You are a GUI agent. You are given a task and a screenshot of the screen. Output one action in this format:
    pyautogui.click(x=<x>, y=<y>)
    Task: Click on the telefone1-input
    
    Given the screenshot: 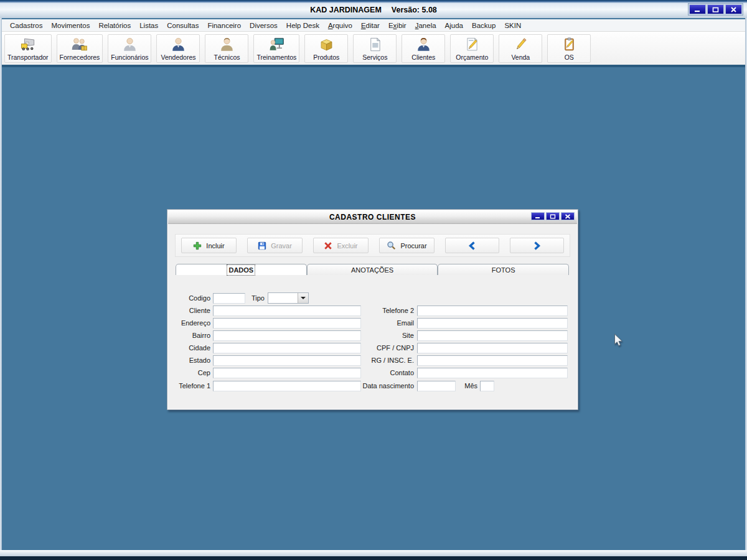 What is the action you would take?
    pyautogui.click(x=287, y=386)
    